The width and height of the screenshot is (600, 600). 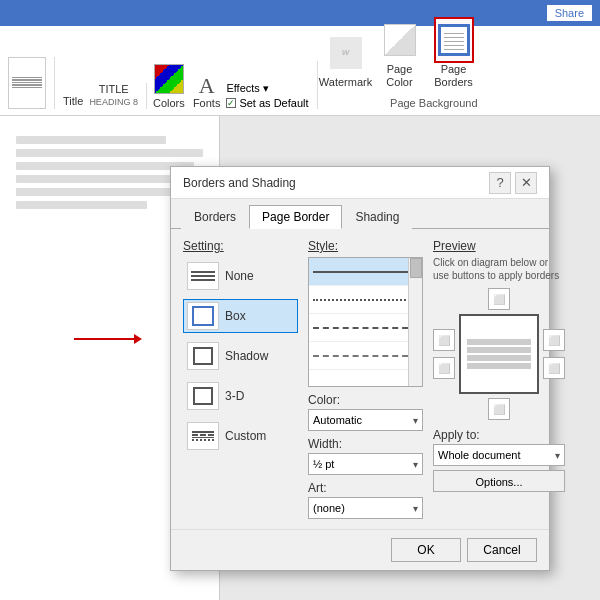 What do you see at coordinates (499, 299) in the screenshot?
I see `preview-top-center-btn: ⬜` at bounding box center [499, 299].